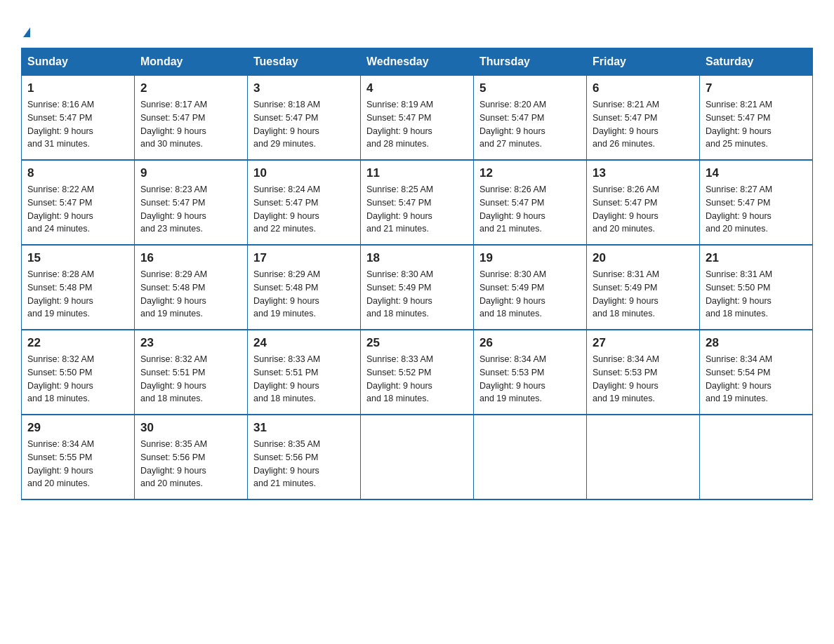 This screenshot has width=834, height=644. What do you see at coordinates (191, 125) in the screenshot?
I see `day-info: Sunrise: 8:17 AM Sunset: 5:47 PM Dayligh…` at bounding box center [191, 125].